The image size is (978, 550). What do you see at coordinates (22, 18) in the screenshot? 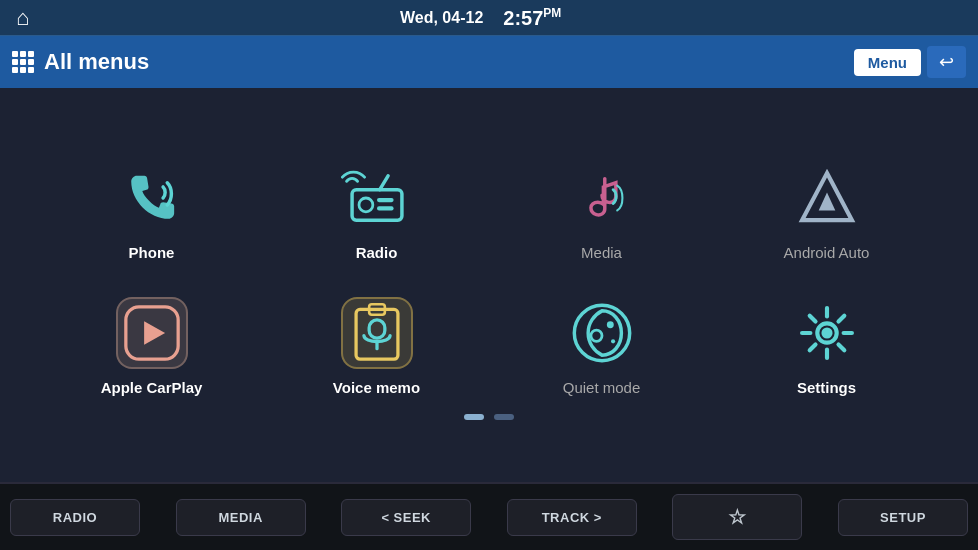
I see `home-icon: ⌂` at bounding box center [22, 18].